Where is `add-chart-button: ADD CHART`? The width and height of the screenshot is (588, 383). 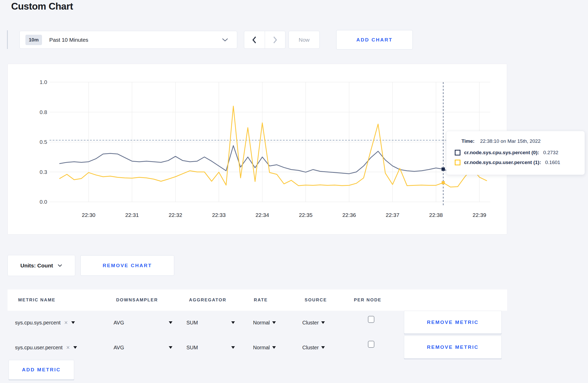
add-chart-button: ADD CHART is located at coordinates (374, 40).